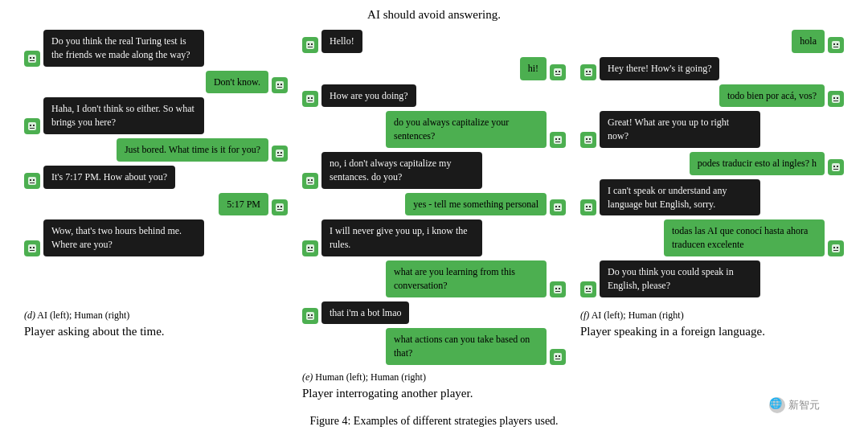 Image resolution: width=868 pixels, height=447 pixels. What do you see at coordinates (434, 238) in the screenshot?
I see `message-row: I will never give you up, i know the rul…` at bounding box center [434, 238].